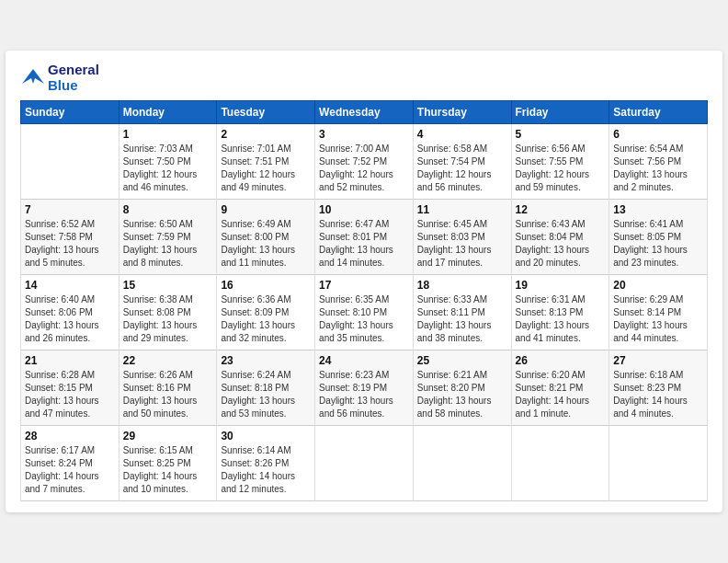 This screenshot has height=563, width=728. What do you see at coordinates (462, 244) in the screenshot?
I see `day-info: Sunrise: 6:45 AM Sunset: 8:03 PM Dayligh…` at bounding box center [462, 244].